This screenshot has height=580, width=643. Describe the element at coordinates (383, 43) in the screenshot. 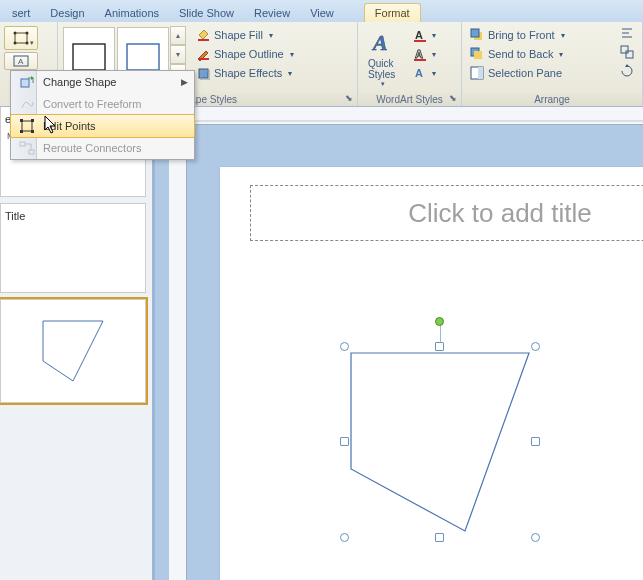

I see `wordart-a-icon: A` at that location.